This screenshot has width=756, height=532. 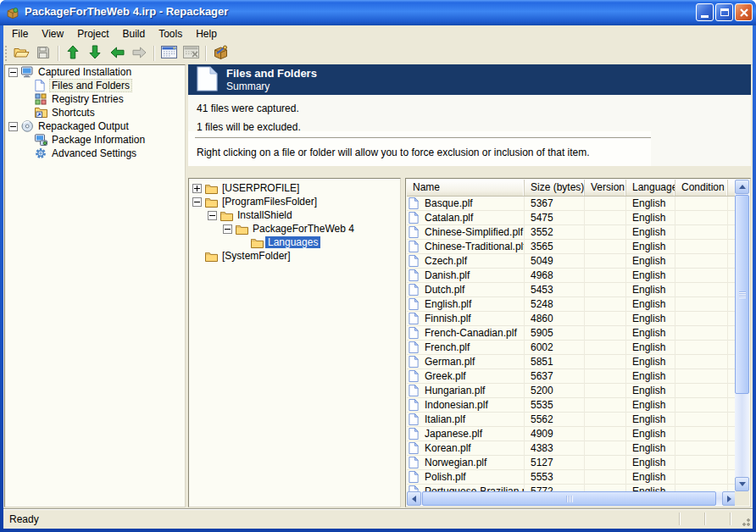 What do you see at coordinates (295, 202) in the screenshot?
I see `folder-item-programfilesfolder: [ProgramFilesFolder]` at bounding box center [295, 202].